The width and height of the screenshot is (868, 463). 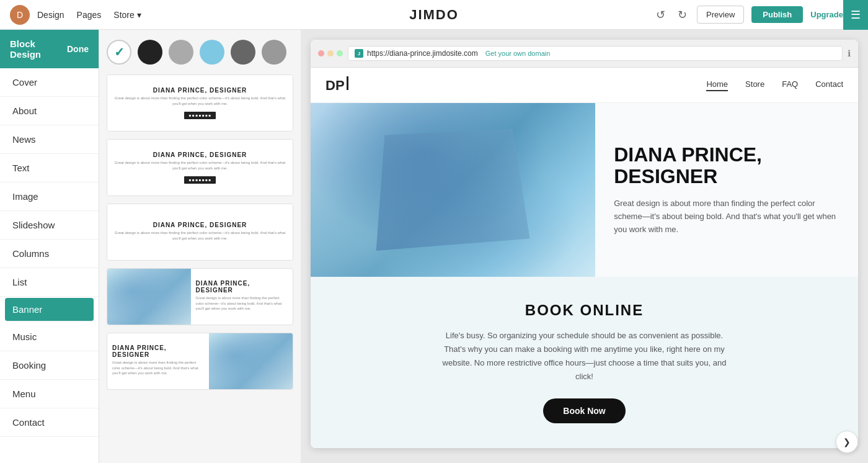 I want to click on template-1-subtitle: Great design is about more than finding …, so click(x=200, y=101).